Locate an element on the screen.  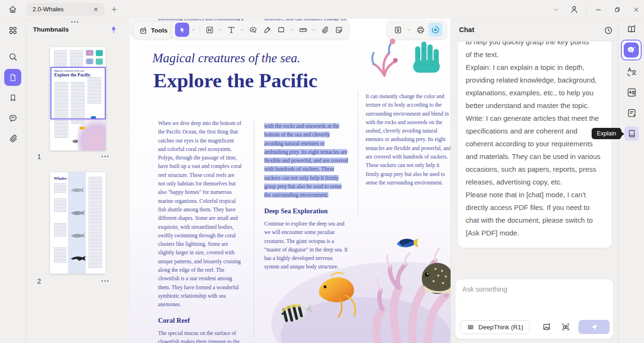
print-button is located at coordinates (420, 30).